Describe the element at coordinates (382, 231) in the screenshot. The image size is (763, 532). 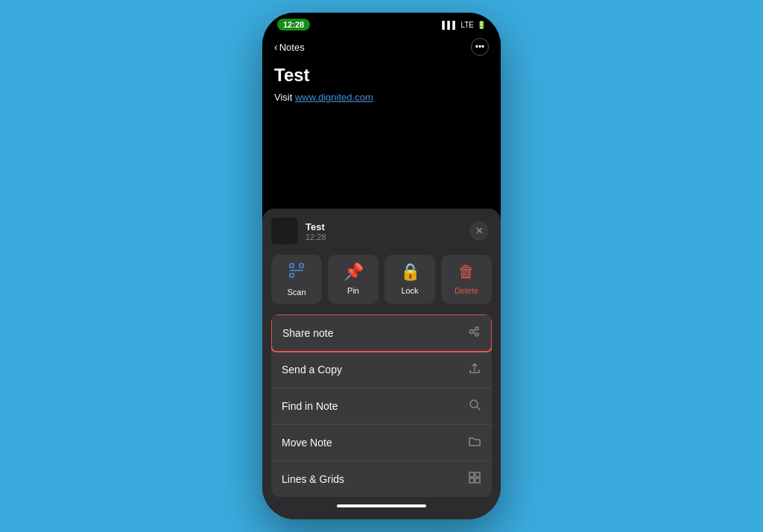
I see `sheet-header: Test 12:28 ✕` at that location.